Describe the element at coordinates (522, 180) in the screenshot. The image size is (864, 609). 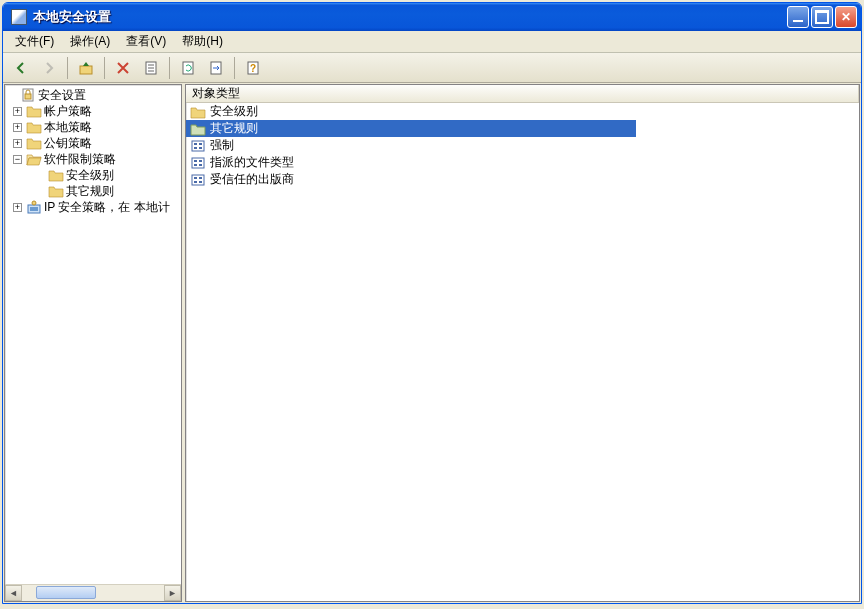
I see `list-item-trusted-publishers: 受信任的出版商` at that location.